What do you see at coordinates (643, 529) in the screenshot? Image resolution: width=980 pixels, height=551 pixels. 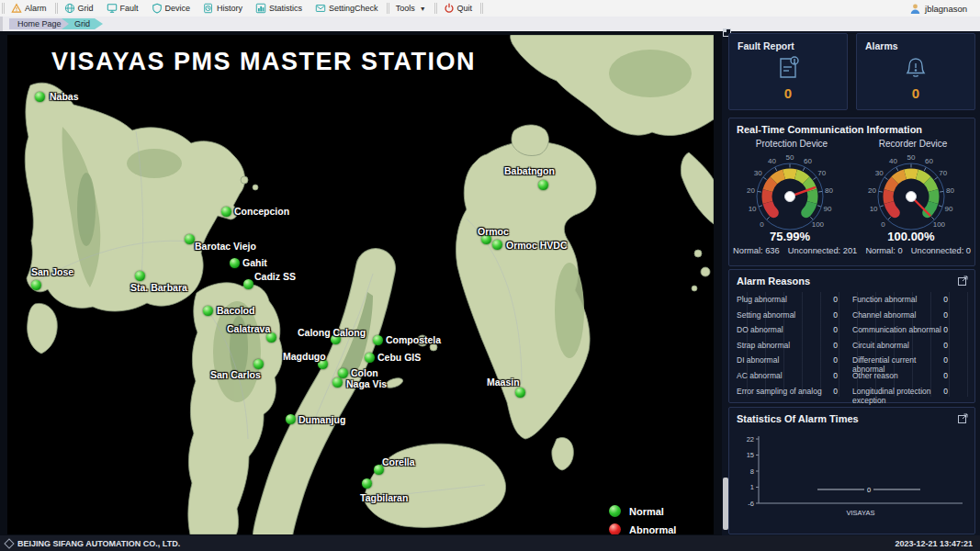 I see `legend-item-abnormal: Abnormal` at bounding box center [643, 529].